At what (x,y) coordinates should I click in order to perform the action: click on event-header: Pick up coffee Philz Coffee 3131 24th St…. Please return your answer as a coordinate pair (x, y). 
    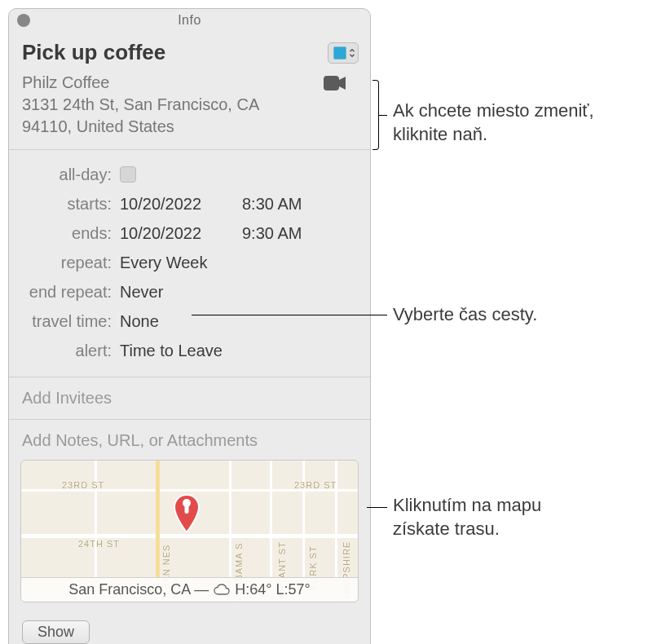
    Looking at the image, I should click on (189, 91).